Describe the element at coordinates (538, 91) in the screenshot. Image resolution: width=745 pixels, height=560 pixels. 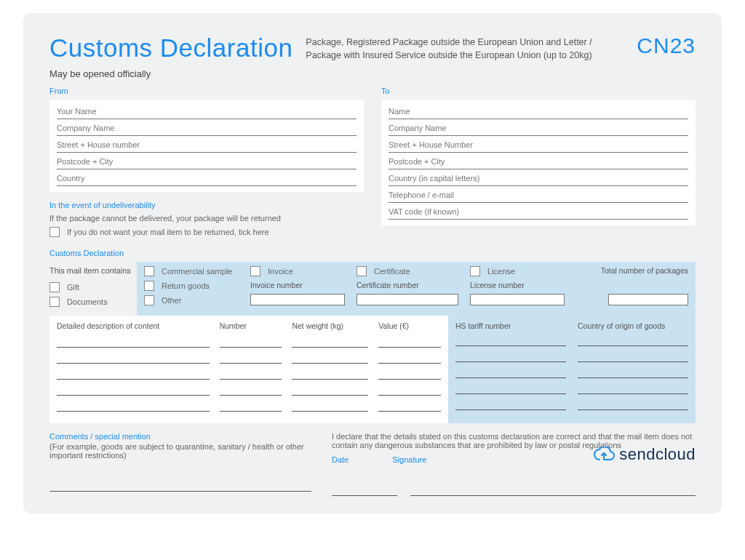
I see `to-label: To` at that location.